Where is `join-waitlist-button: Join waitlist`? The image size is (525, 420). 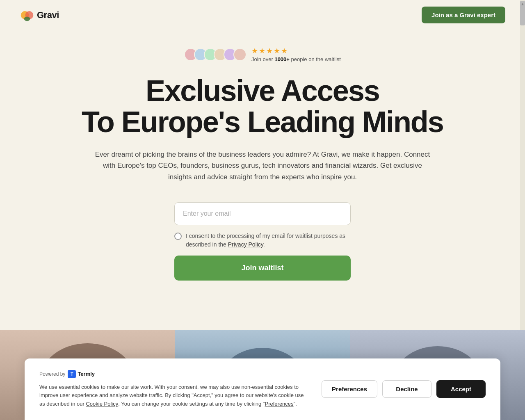
join-waitlist-button: Join waitlist is located at coordinates (262, 268).